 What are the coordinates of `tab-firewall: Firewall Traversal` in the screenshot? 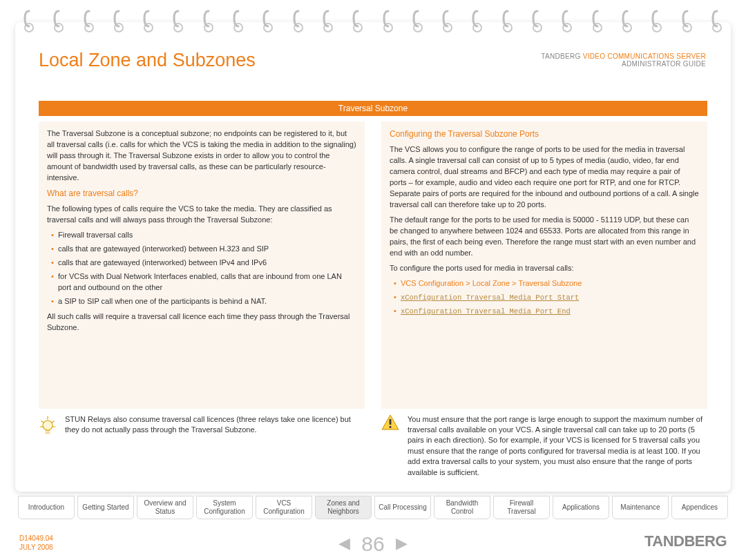 It's located at (522, 508).